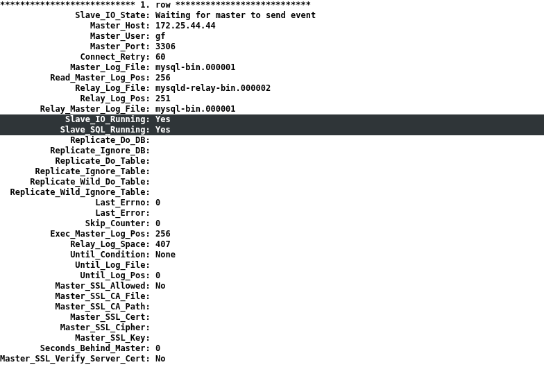 The height and width of the screenshot is (392, 544). What do you see at coordinates (272, 255) in the screenshot?
I see `field-until_condition: Until_Condition: None` at bounding box center [272, 255].